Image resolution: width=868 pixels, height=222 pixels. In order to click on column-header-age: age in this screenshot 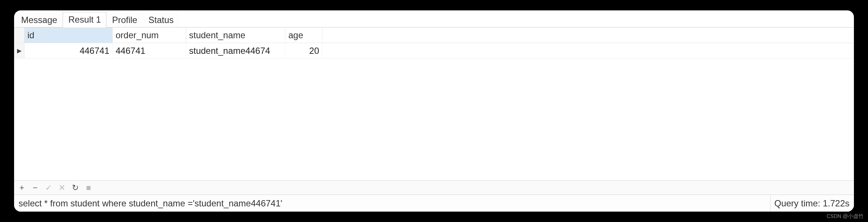, I will do `click(304, 35)`.